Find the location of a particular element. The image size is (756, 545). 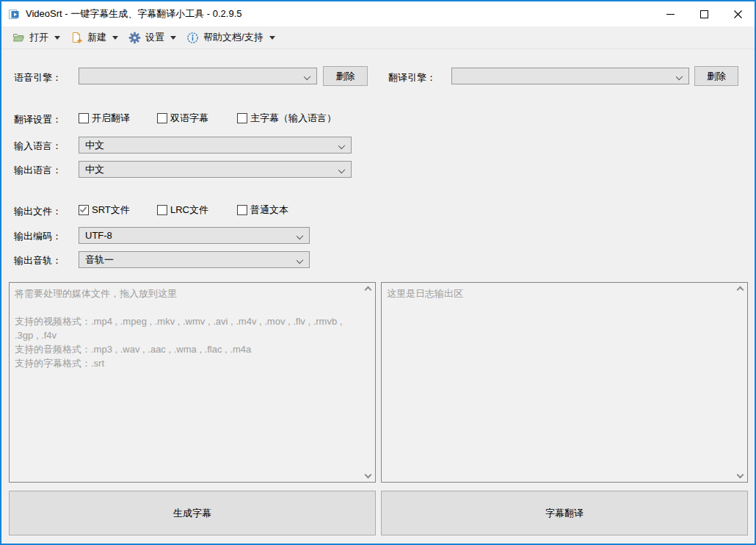

output-track-label: 输出音轨： is located at coordinates (38, 261).